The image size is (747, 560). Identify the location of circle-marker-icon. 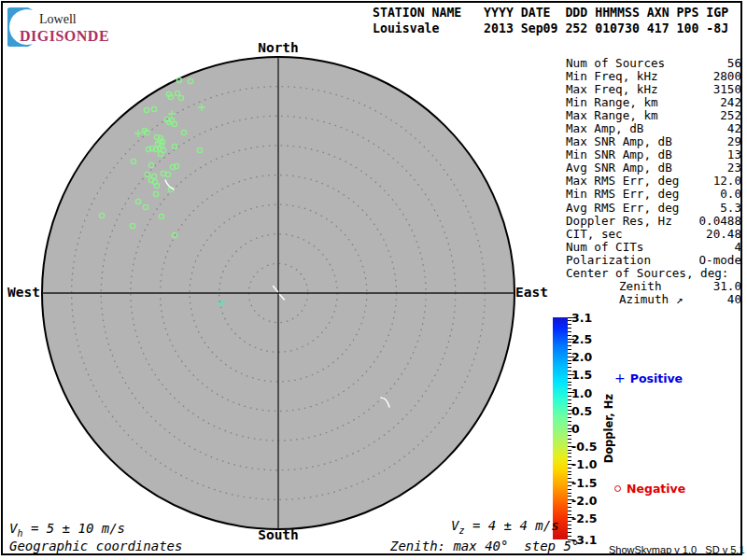
(618, 489).